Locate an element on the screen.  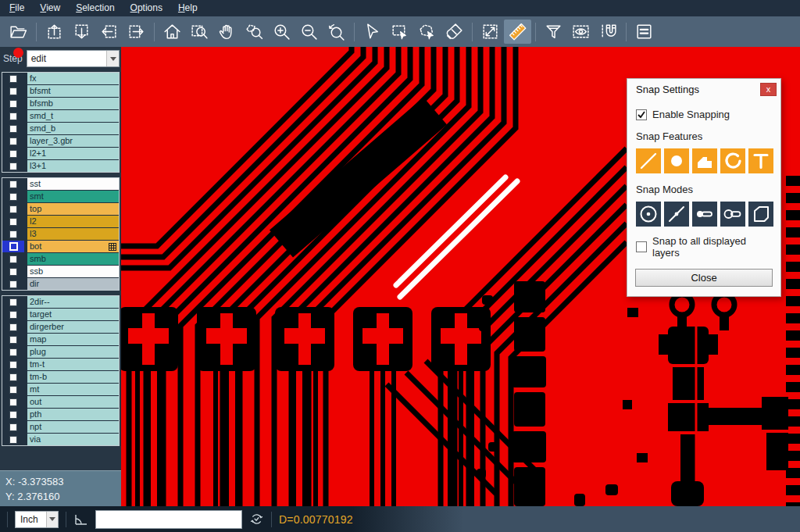
layer-row-smd_b: smd_b is located at coordinates (61, 128).